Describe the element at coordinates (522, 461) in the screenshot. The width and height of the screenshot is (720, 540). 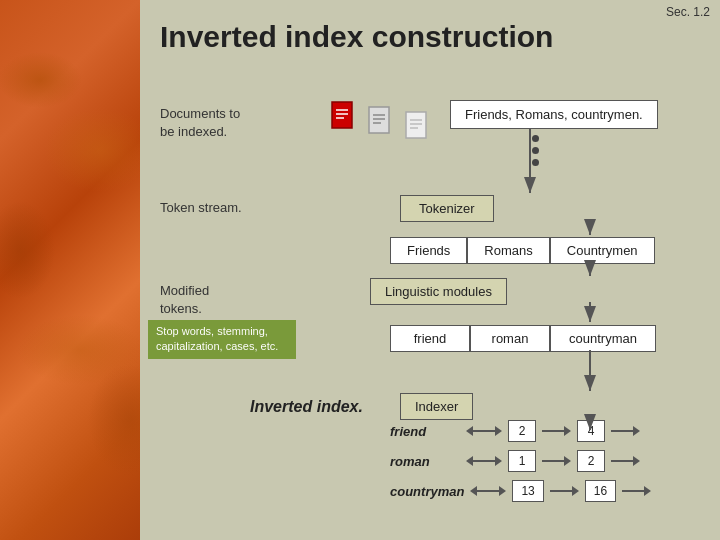
I see `num-roman-1: 1` at that location.